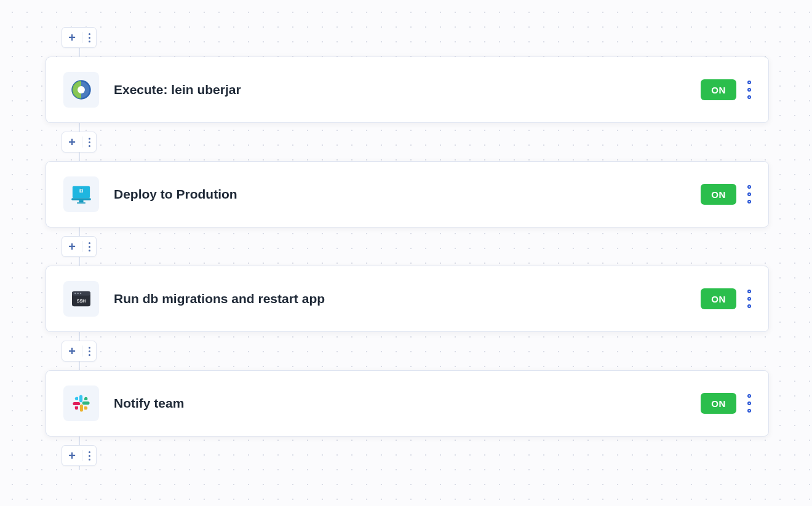 The height and width of the screenshot is (506, 812). What do you see at coordinates (407, 194) in the screenshot?
I see `pipeline-step-deploy-to-production: Deploy to Prodution ON` at bounding box center [407, 194].